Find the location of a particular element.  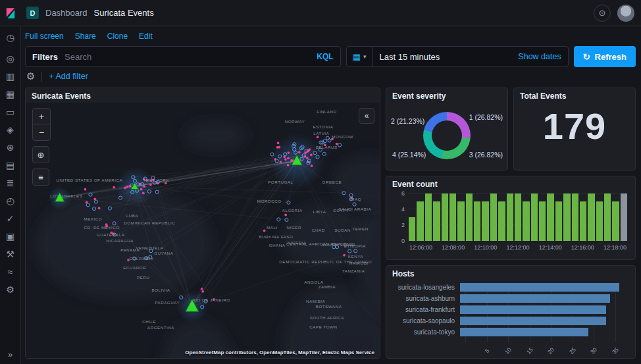

search-input is located at coordinates (187, 57).